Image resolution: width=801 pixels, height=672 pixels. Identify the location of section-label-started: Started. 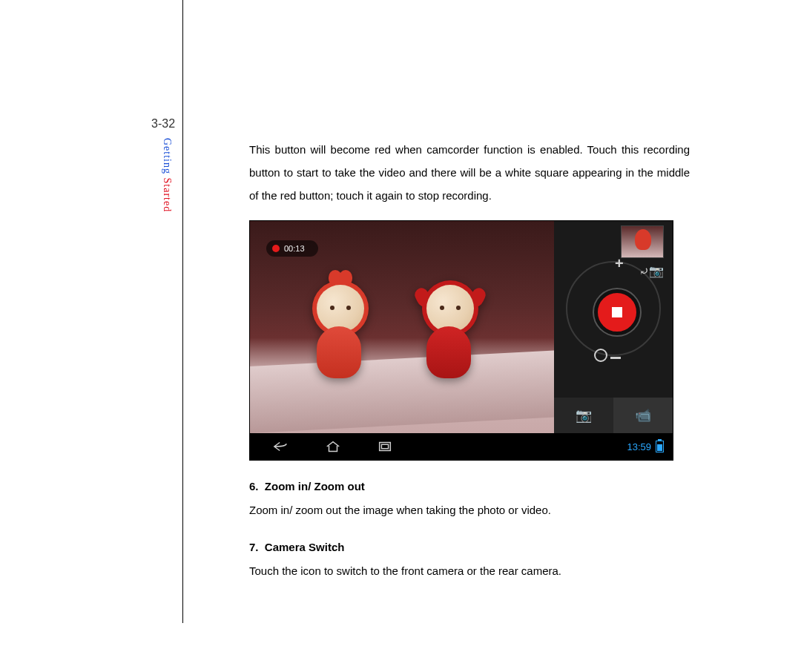
(168, 193).